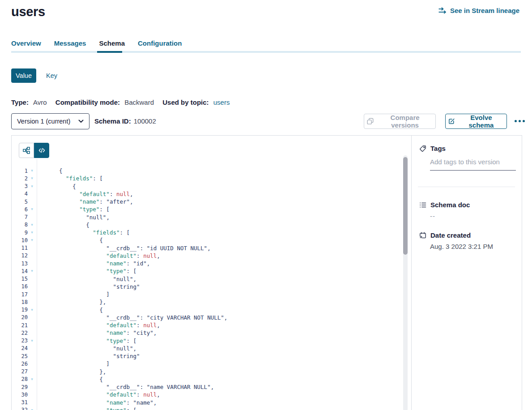  Describe the element at coordinates (70, 43) in the screenshot. I see `tab-messages: Messages` at that location.